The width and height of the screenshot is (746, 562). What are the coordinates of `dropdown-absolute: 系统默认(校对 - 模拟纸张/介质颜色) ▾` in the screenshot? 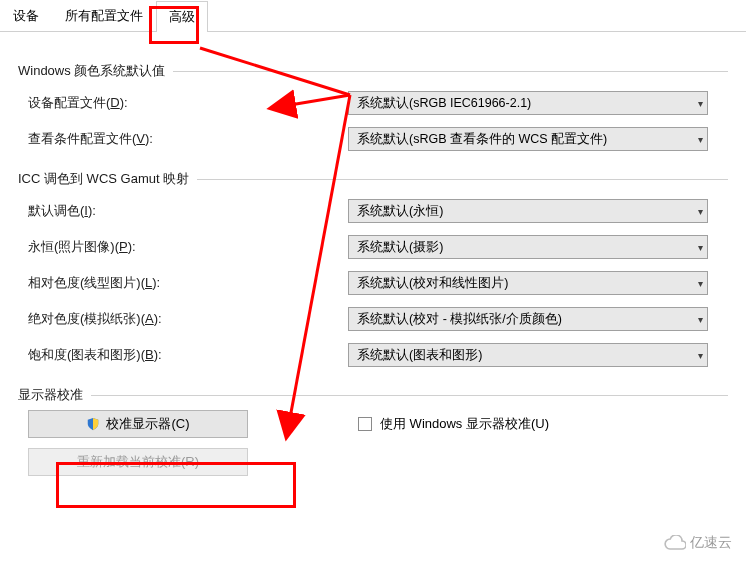 It's located at (528, 319).